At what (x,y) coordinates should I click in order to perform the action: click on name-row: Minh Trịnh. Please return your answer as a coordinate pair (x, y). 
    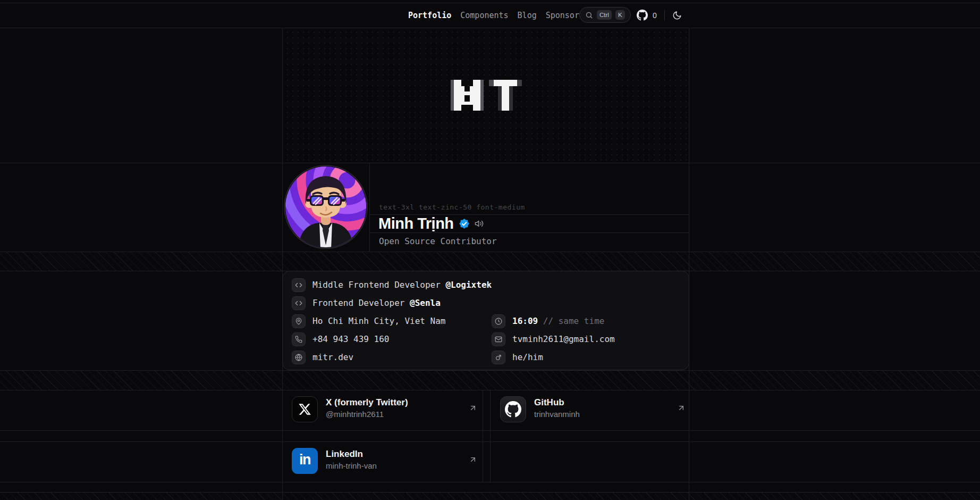
    Looking at the image, I should click on (431, 223).